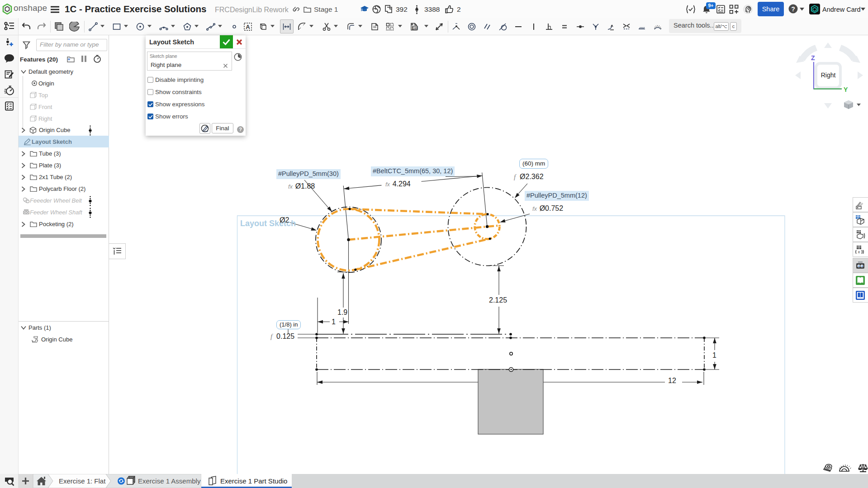 The height and width of the screenshot is (488, 868). Describe the element at coordinates (248, 27) in the screenshot. I see `svg-text: A` at that location.